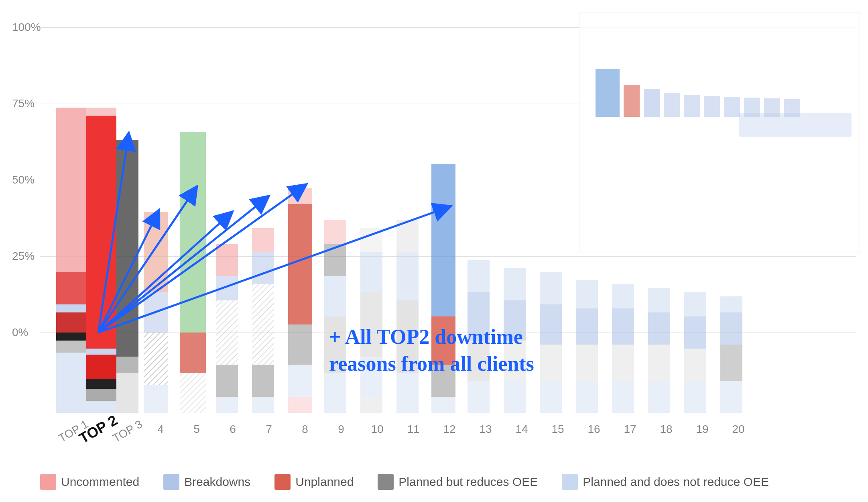  What do you see at coordinates (676, 482) in the screenshot?
I see `legend-label-planned-no-reduce: Planned and does not reduce OEE` at bounding box center [676, 482].